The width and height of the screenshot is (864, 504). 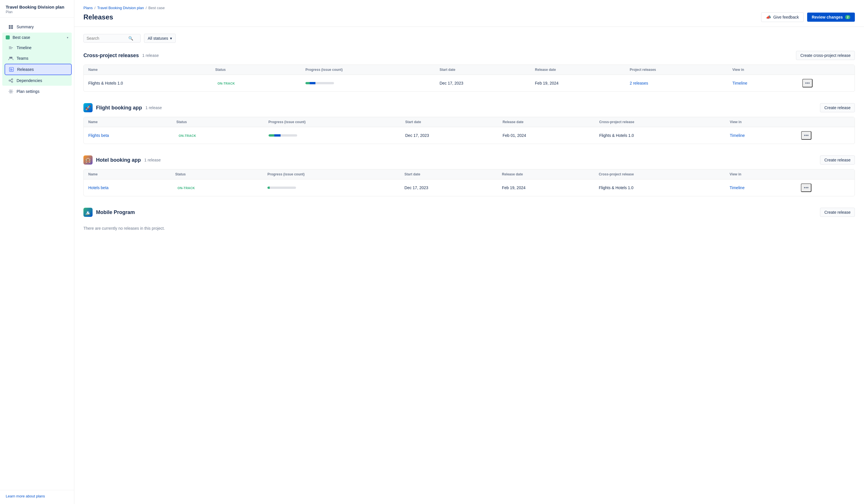 What do you see at coordinates (123, 108) in the screenshot?
I see `flight-title-row: 🚀 Flight booking app 1 release` at bounding box center [123, 108].